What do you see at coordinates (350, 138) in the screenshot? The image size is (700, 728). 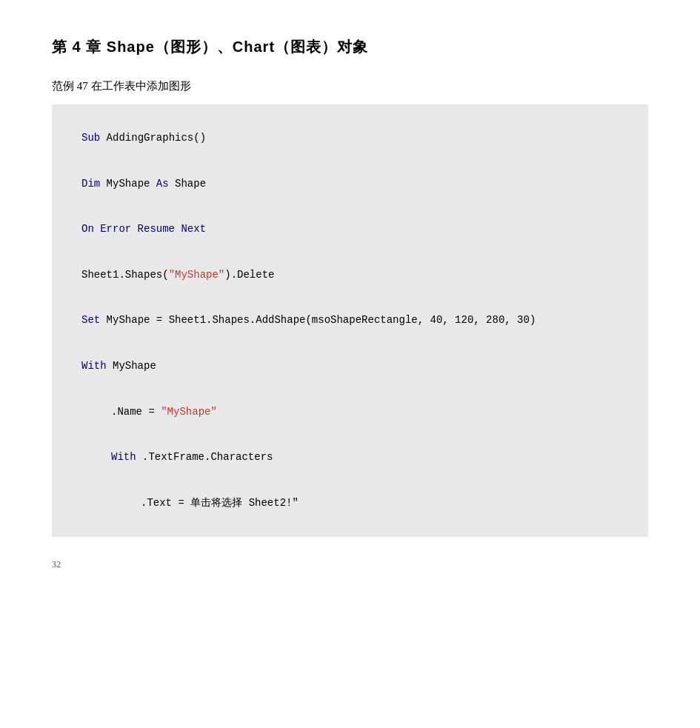 I see `code-line-1: Sub AddingGraphics()` at bounding box center [350, 138].